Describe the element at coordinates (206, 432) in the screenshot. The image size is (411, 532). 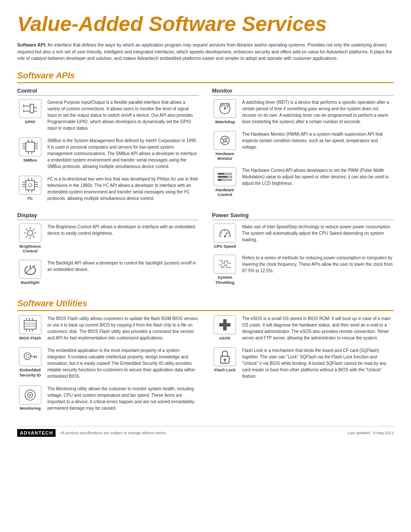
I see `page-footer: ADVANTECH All product specifications are…` at that location.